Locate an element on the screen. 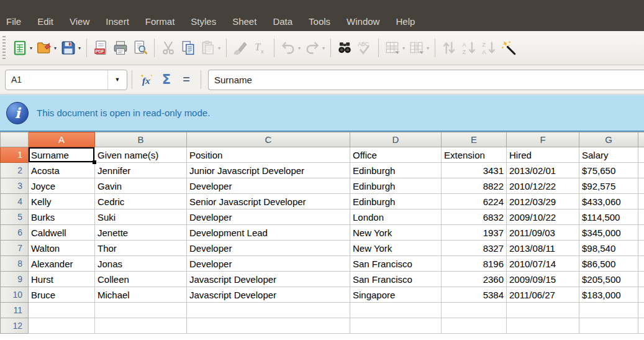 This screenshot has height=340, width=644. function-wizard-button: fx is located at coordinates (147, 80).